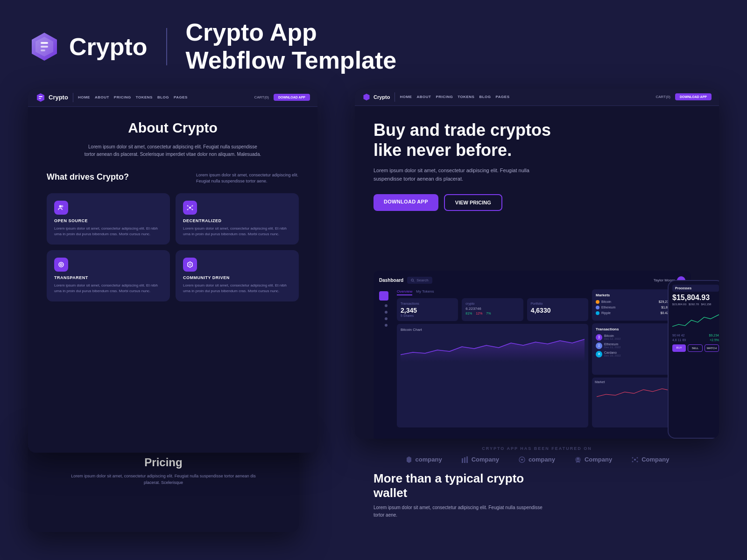  I want to click on feature-desc-community: Lorem ipsum dolor sit amet, consectetur …, so click(237, 288).